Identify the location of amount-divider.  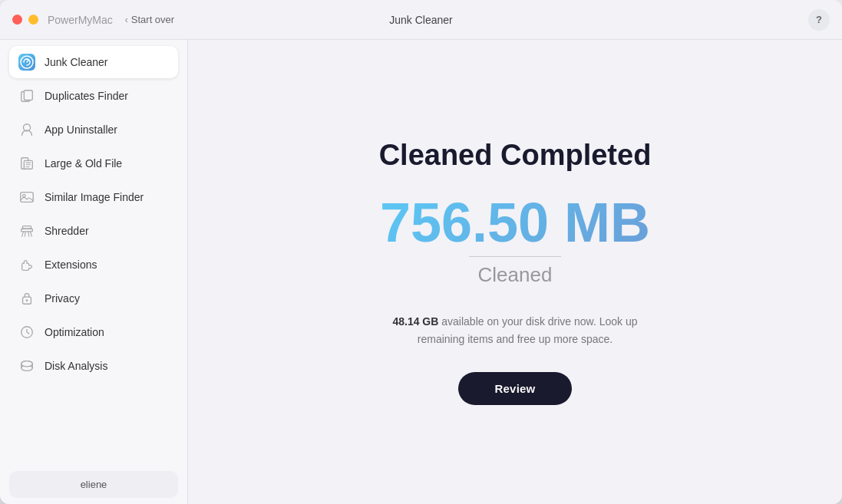
(515, 256).